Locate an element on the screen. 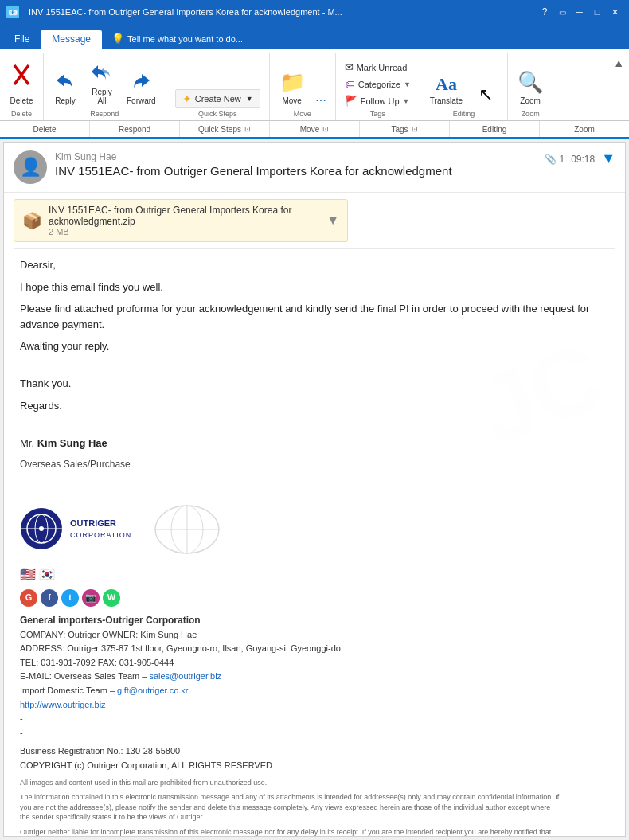 The image size is (629, 840). delete-button: Delete is located at coordinates (21, 84).